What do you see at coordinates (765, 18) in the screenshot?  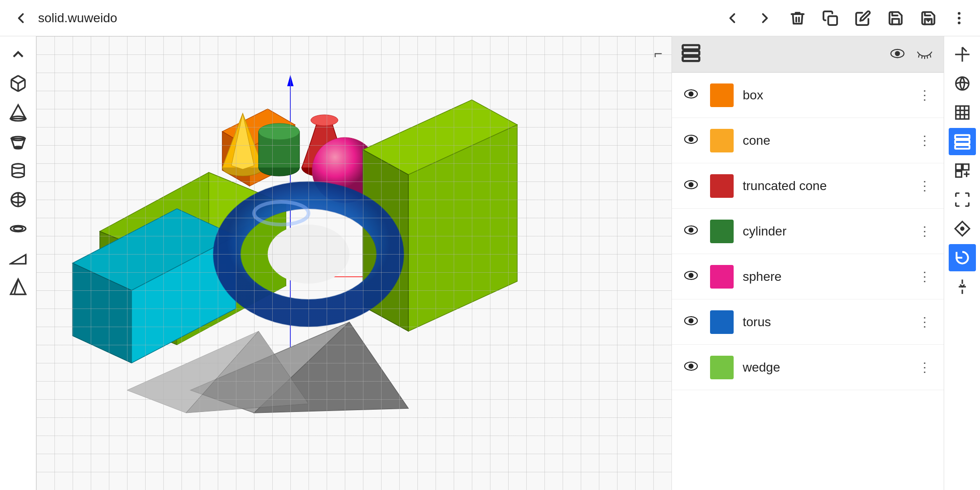 I see `nav-forward-button` at bounding box center [765, 18].